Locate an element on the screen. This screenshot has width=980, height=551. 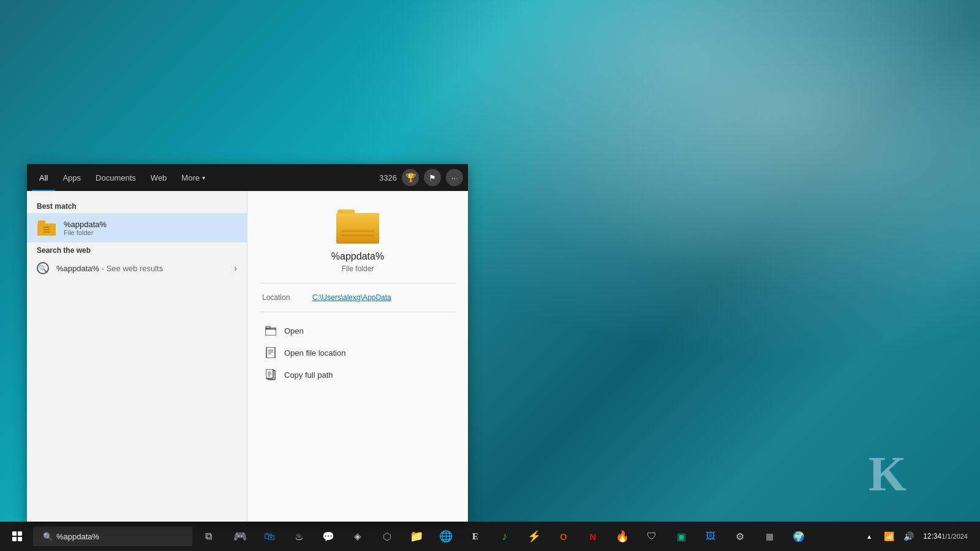
detail-actions: Open Open file location is located at coordinates (358, 353).